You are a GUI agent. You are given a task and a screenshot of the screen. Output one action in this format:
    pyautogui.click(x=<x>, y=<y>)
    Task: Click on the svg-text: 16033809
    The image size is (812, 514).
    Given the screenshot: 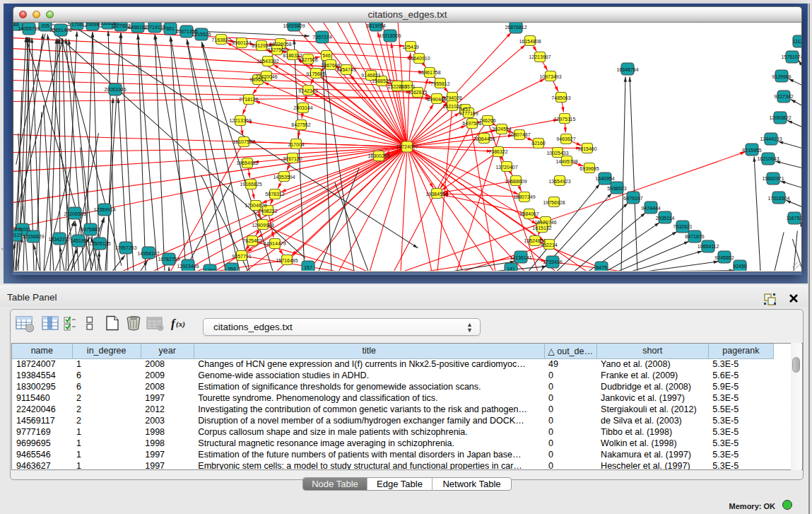 What is the action you would take?
    pyautogui.click(x=294, y=25)
    